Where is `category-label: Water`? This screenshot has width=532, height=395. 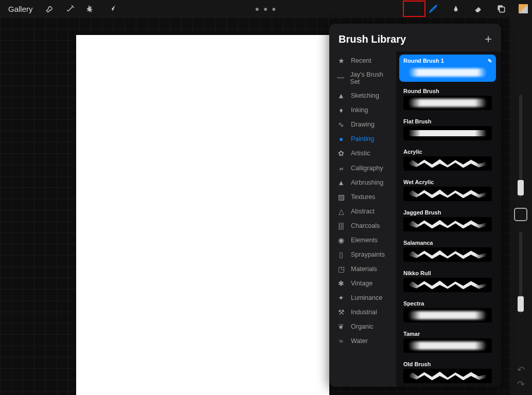 category-label: Water is located at coordinates (359, 341).